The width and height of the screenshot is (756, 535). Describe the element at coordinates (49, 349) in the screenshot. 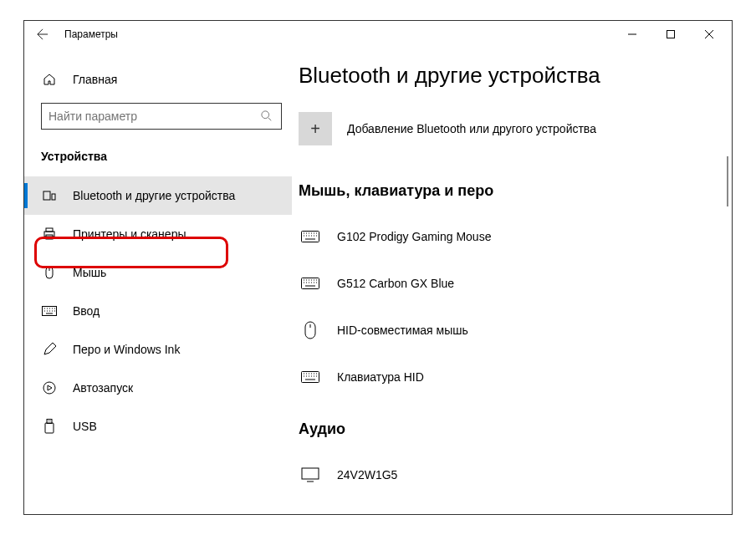

I see `pen-icon` at that location.